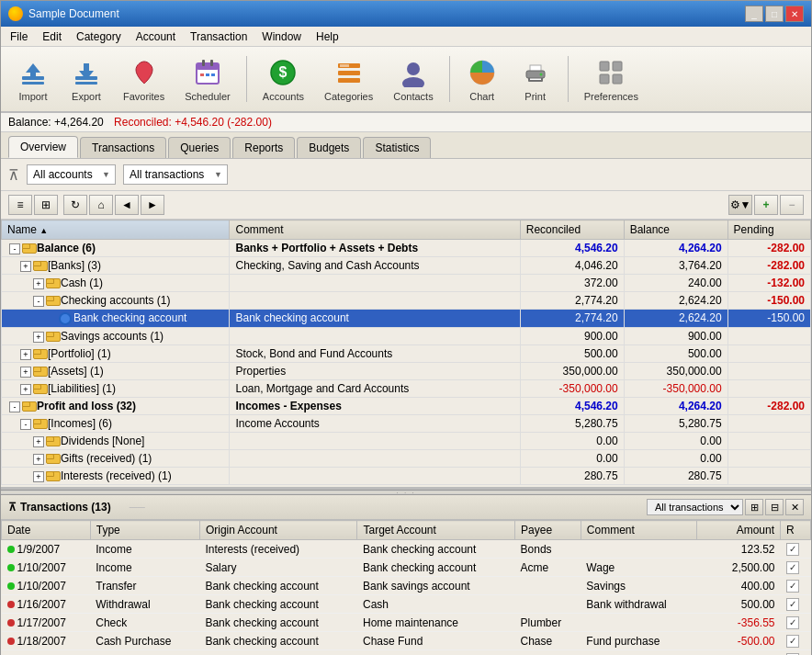  What do you see at coordinates (740, 205) in the screenshot?
I see `settings-button: ⚙▼` at bounding box center [740, 205].